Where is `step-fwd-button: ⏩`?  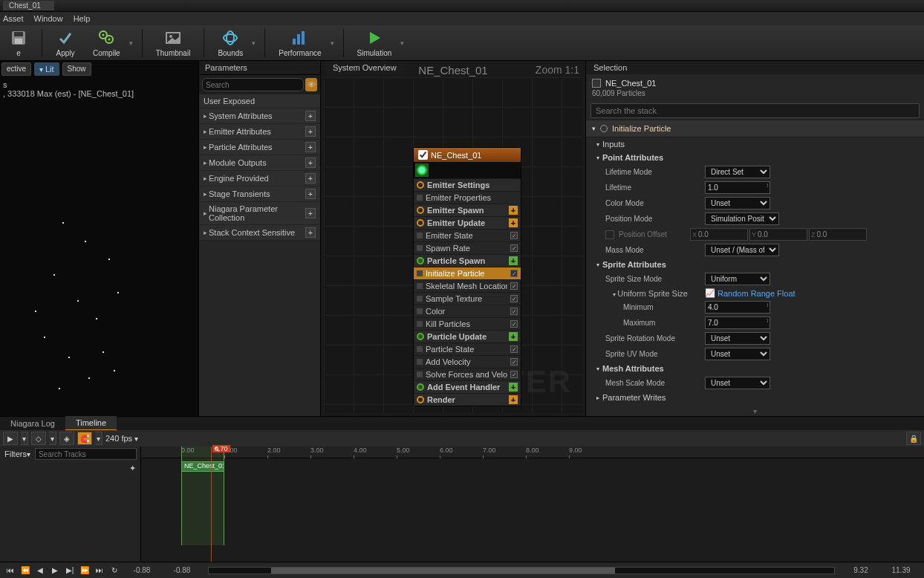
step-fwd-button: ⏩ is located at coordinates (85, 571).